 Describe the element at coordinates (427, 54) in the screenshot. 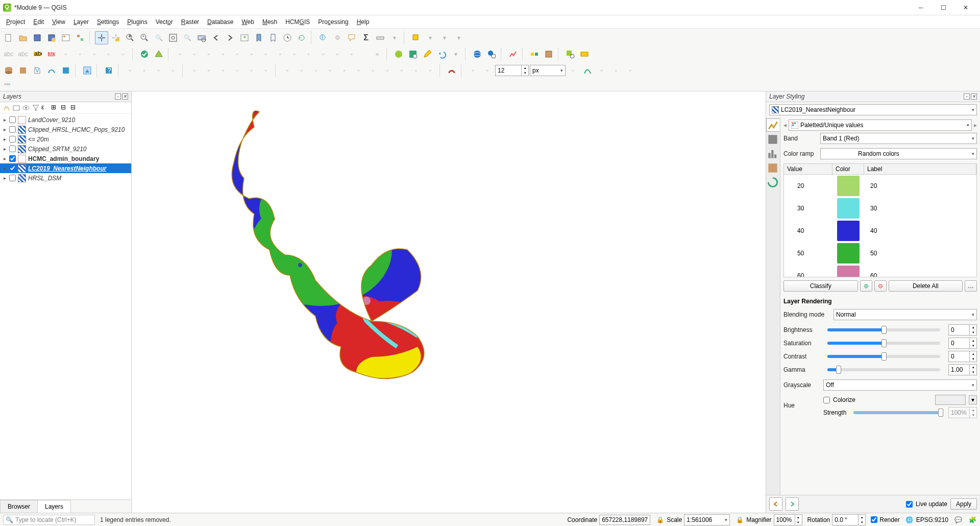

I see `edit-pencil-icon` at that location.